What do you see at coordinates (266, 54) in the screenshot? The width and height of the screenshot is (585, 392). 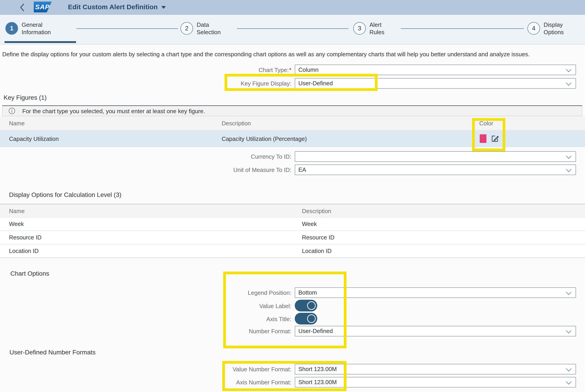 I see `intro-text: Define the display options for your cust…` at bounding box center [266, 54].